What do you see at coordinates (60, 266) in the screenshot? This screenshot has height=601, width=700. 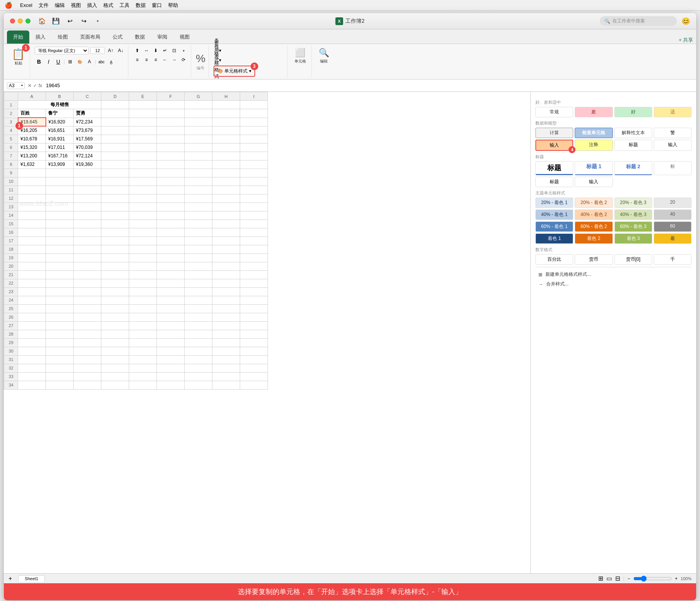 I see `cell-B20` at bounding box center [60, 266].